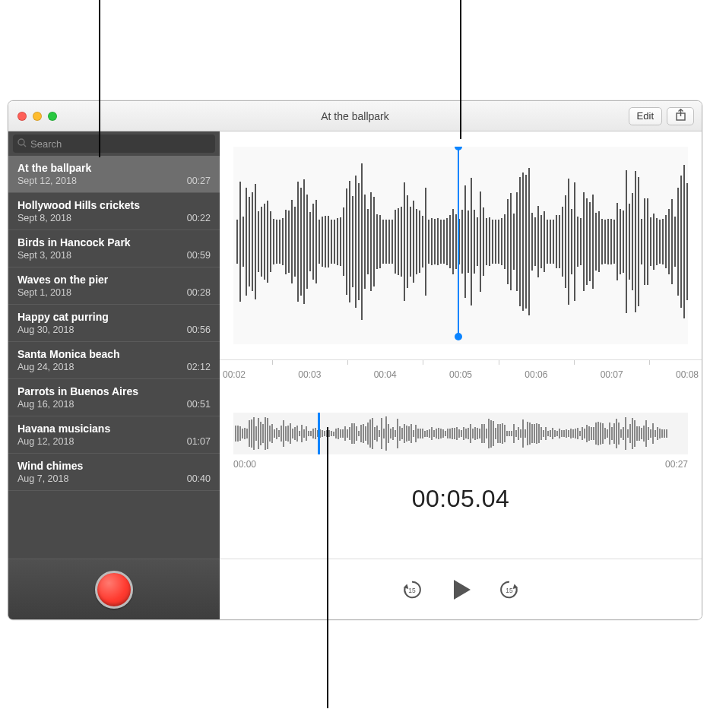  I want to click on recording-title: Santa Monica beach, so click(114, 354).